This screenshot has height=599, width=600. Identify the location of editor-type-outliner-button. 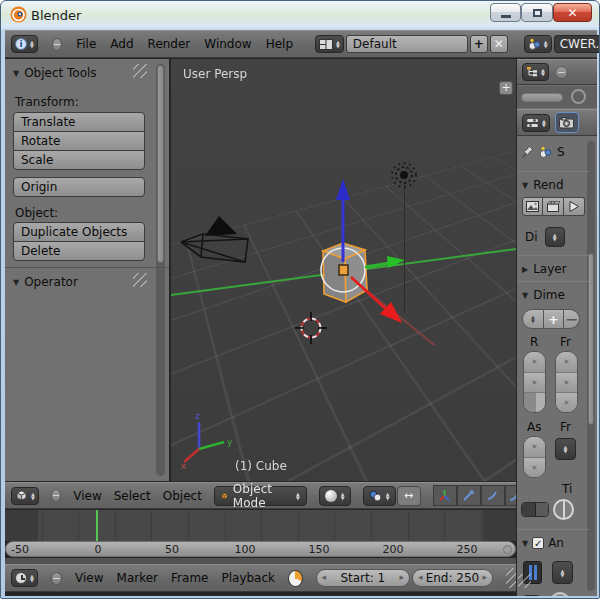
(536, 72).